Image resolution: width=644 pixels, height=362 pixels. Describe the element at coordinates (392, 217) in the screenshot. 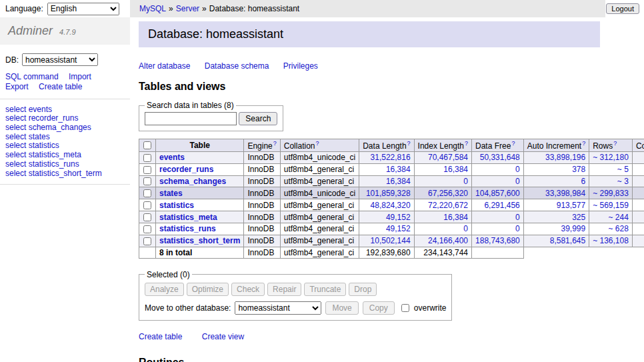

I see `table-row-statistics-meta: statistics_metaInnoDButf8mb4_general_ci4…` at that location.